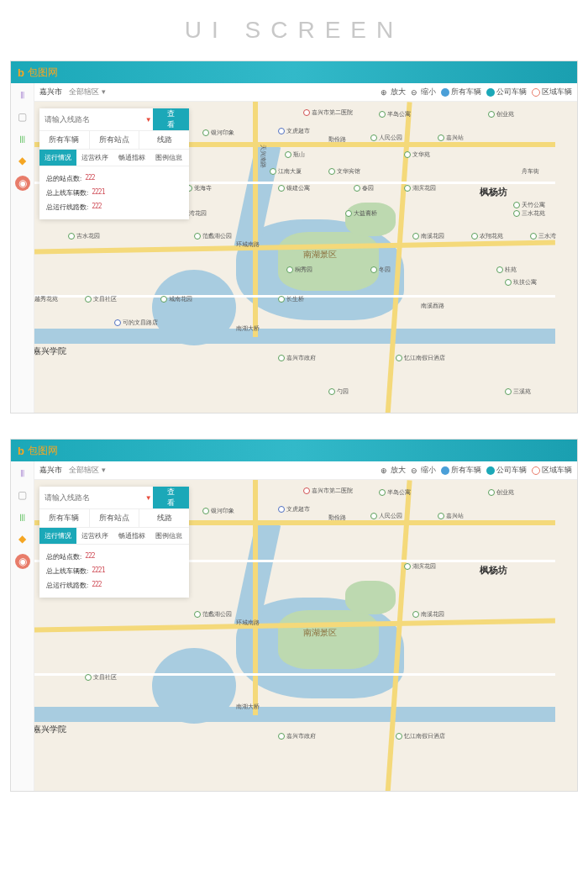  I want to click on poi-label: 春园, so click(368, 188).